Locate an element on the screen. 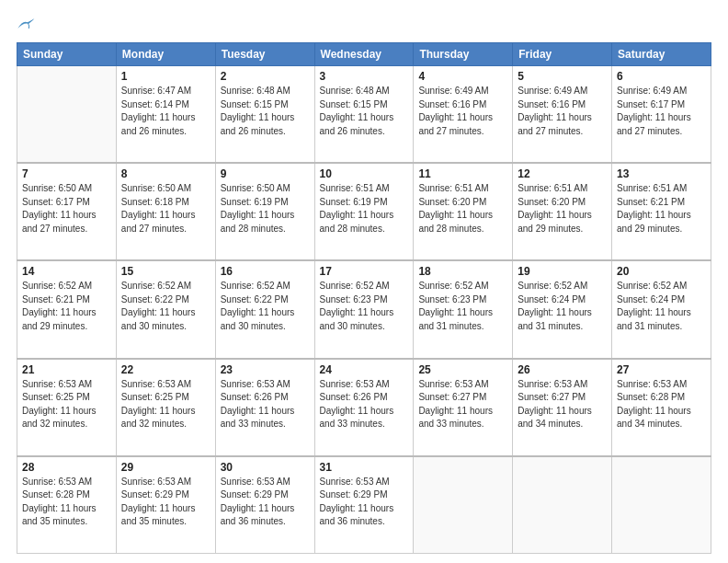 This screenshot has height=563, width=728. day-number: 17 is located at coordinates (364, 271).